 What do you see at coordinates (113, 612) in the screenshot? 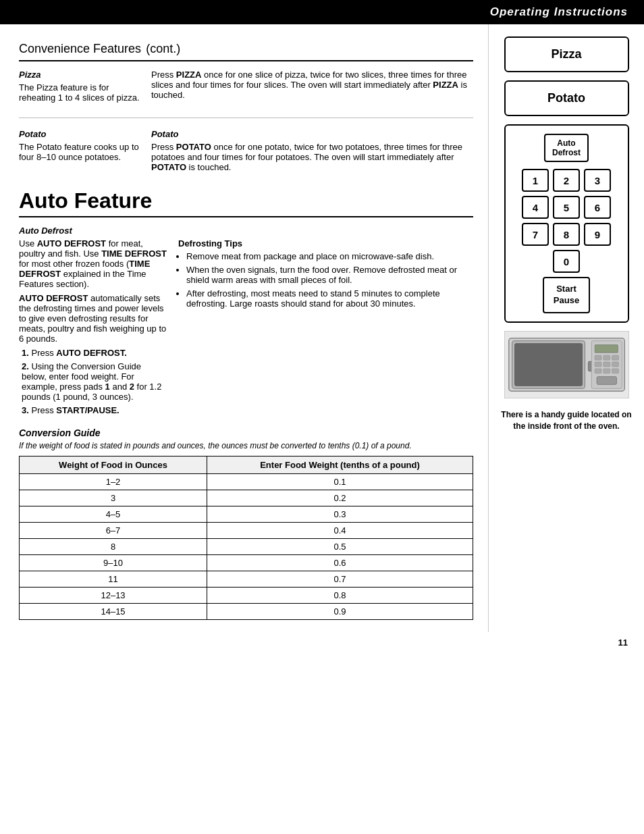
I see `cell-ounces: 14–15` at bounding box center [113, 612].